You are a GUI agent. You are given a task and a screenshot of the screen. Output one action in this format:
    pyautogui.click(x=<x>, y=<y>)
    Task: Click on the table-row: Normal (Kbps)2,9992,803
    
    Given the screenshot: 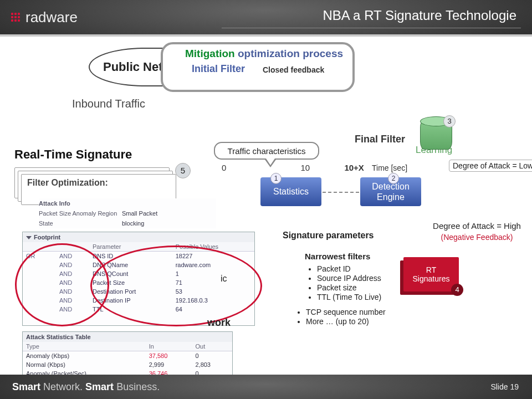 What is the action you would take?
    pyautogui.click(x=127, y=365)
    